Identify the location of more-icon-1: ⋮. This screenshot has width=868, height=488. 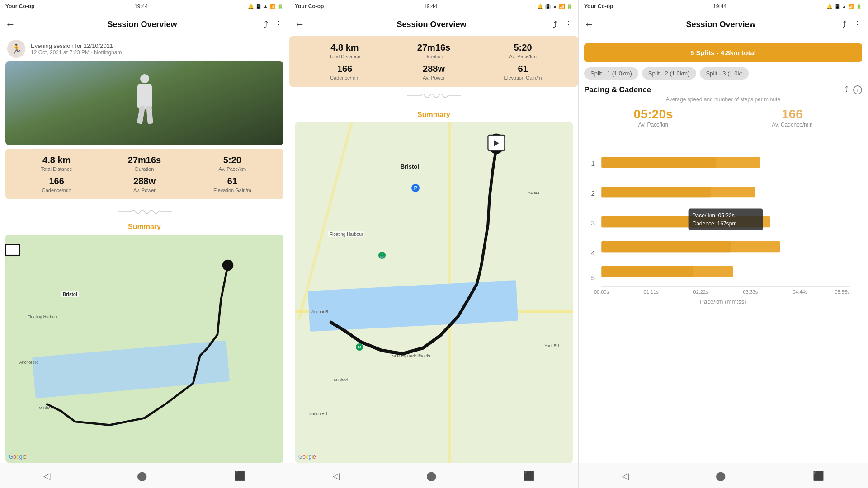
(279, 24).